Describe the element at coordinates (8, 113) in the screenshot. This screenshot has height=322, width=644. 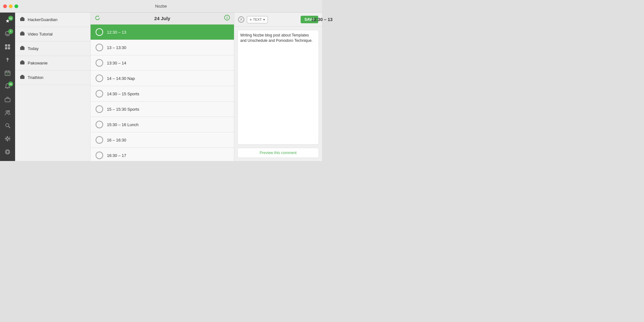
I see `people-icon` at that location.